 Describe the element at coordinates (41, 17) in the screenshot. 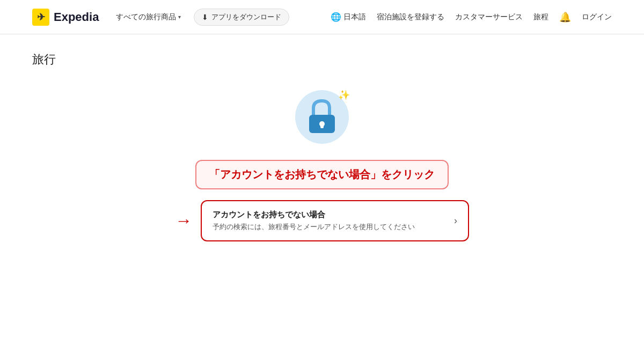

I see `expedia-logo-icon: ✈` at that location.